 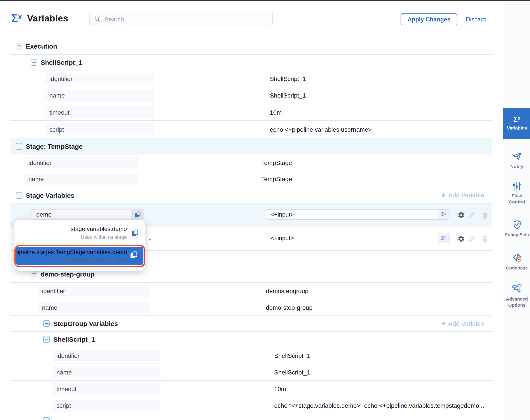 I want to click on group-label: StepGroup Variables, so click(x=86, y=324).